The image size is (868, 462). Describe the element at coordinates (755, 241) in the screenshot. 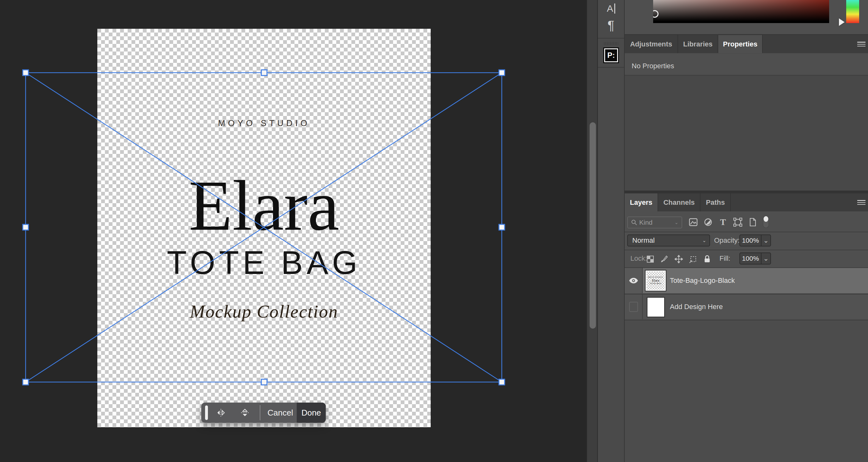

I see `opacity-input: 100% ⌄` at that location.